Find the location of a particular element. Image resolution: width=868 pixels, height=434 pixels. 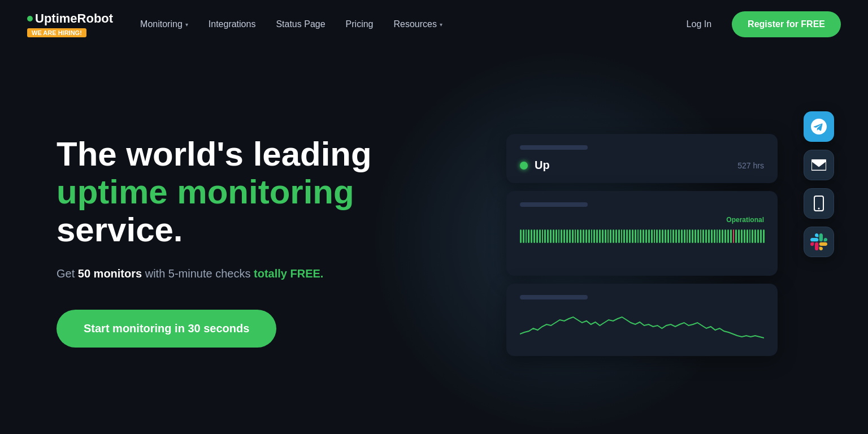

nav-resources-label: Resources is located at coordinates (415, 24).